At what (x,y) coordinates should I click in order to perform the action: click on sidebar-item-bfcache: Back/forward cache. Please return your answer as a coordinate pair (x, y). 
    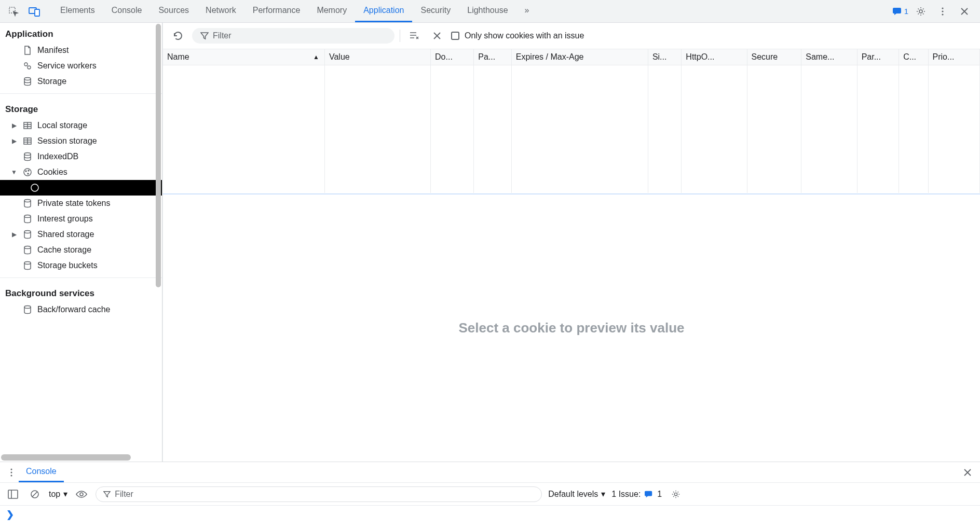
    Looking at the image, I should click on (81, 310).